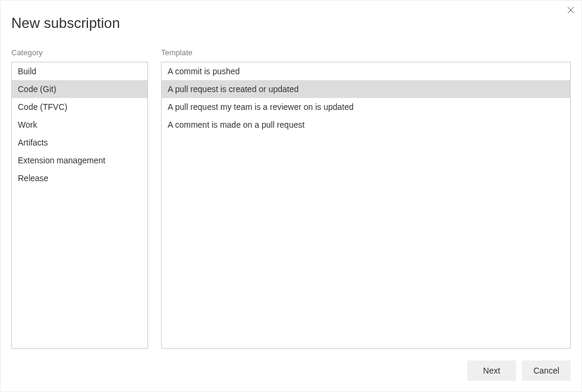  I want to click on dialog-title: New subscription, so click(291, 23).